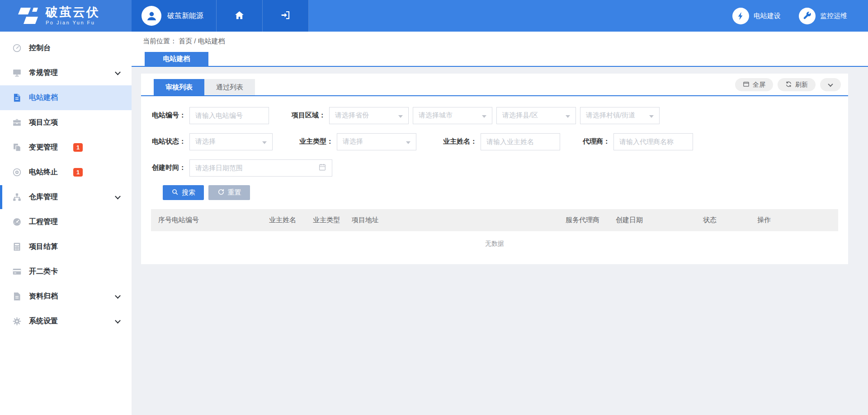 This screenshot has height=415, width=868. What do you see at coordinates (174, 16) in the screenshot?
I see `user-menu: 破茧新能源` at bounding box center [174, 16].